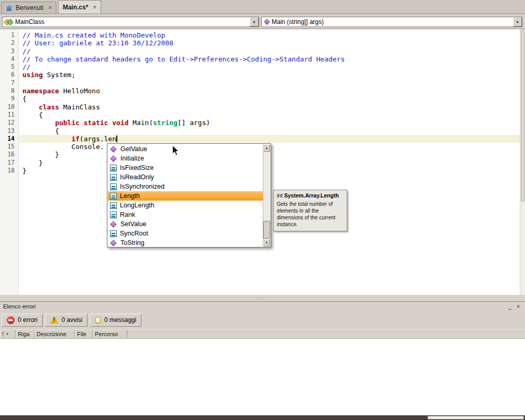 This screenshot has height=420, width=525. I want to click on mouse-cursor, so click(177, 151).